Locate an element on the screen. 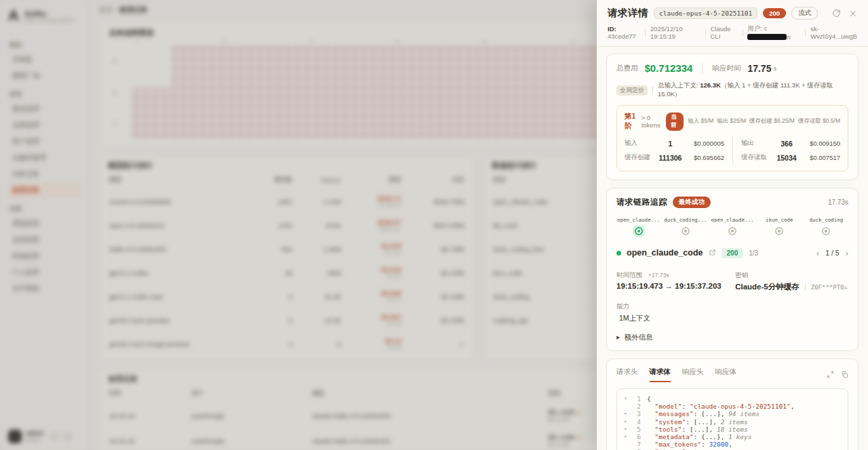 The image size is (868, 450). time-range-value: 19:15:19.473 → 19:15:37.203 is located at coordinates (675, 286).